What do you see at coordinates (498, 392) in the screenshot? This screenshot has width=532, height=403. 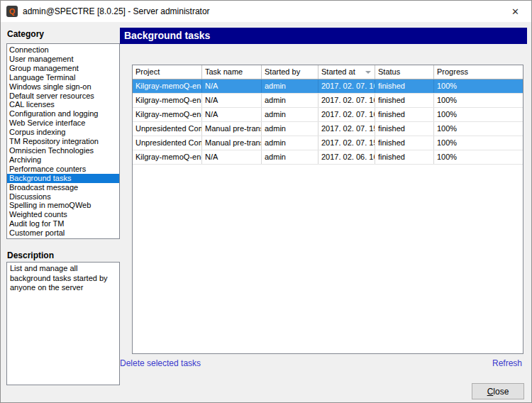 I see `close-button: Close` at bounding box center [498, 392].